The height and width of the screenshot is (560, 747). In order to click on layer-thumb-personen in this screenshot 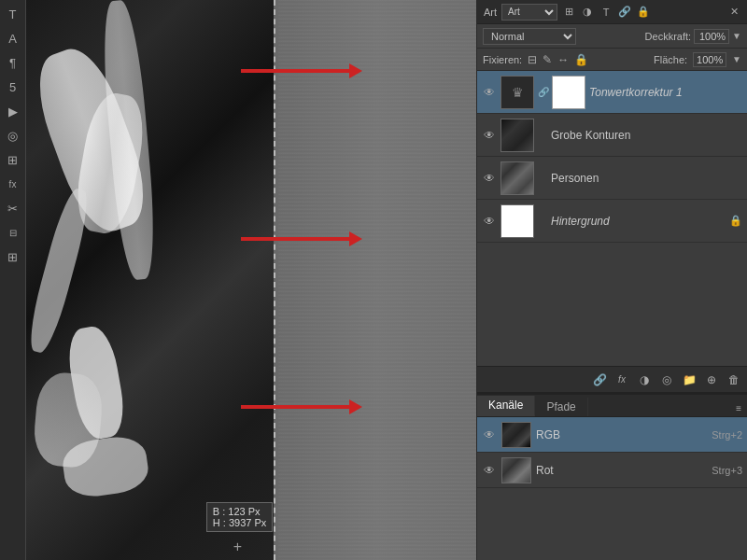, I will do `click(517, 178)`.